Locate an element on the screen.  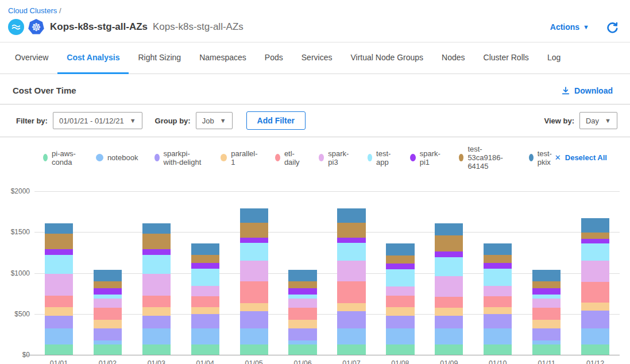
legend-item-test-pkix: test-pkix is located at coordinates (542, 158).